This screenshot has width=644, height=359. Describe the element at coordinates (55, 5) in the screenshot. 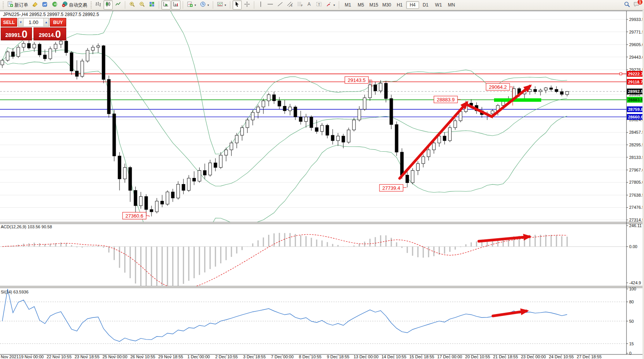

I see `signals-button` at that location.